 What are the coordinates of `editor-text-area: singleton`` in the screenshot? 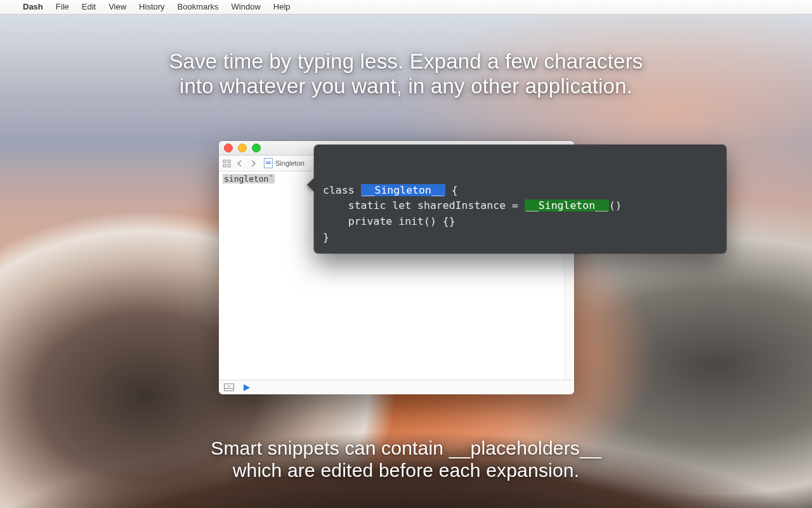 It's located at (247, 276).